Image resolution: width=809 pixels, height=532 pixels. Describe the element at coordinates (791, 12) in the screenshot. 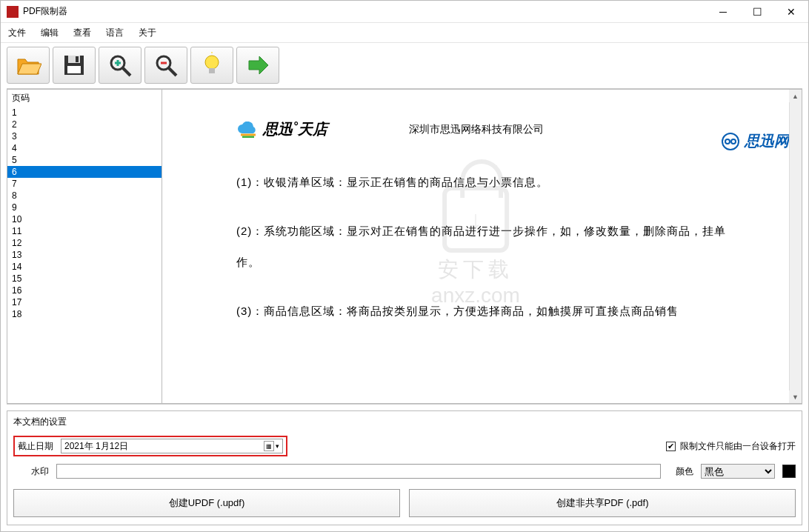

I see `close-button: ✕` at that location.